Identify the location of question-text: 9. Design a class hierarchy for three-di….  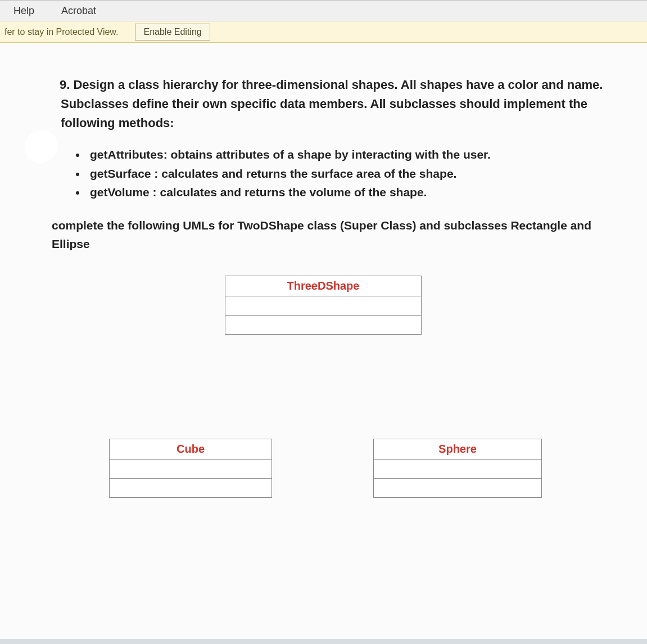
(324, 104).